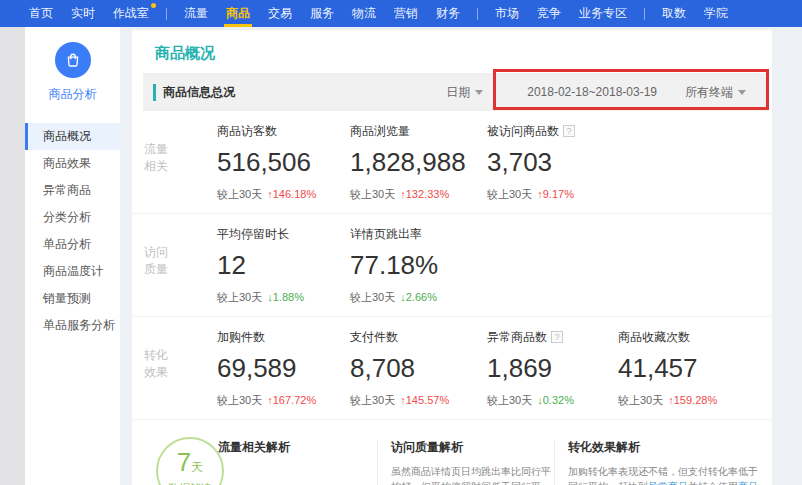 The width and height of the screenshot is (802, 485). I want to click on metric-compare: 较上30天↑132.33%, so click(418, 194).